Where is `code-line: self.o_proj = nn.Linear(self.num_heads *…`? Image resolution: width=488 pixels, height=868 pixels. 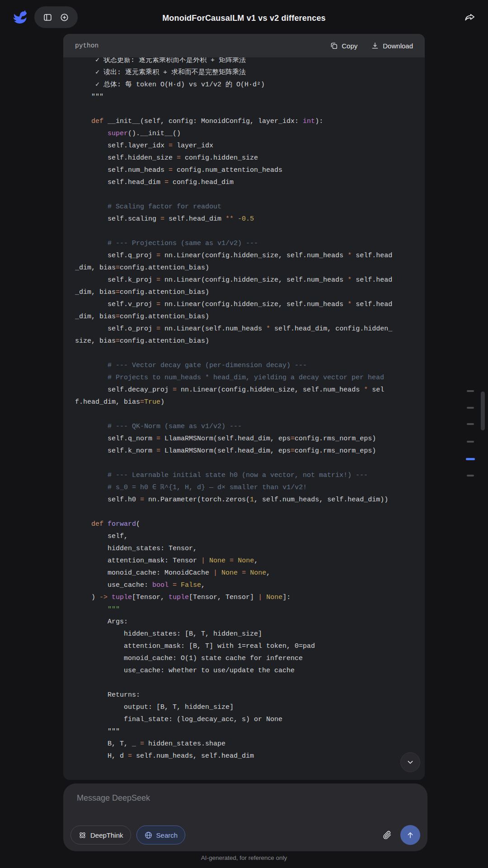 code-line: self.o_proj = nn.Linear(self.num_heads *… is located at coordinates (244, 329).